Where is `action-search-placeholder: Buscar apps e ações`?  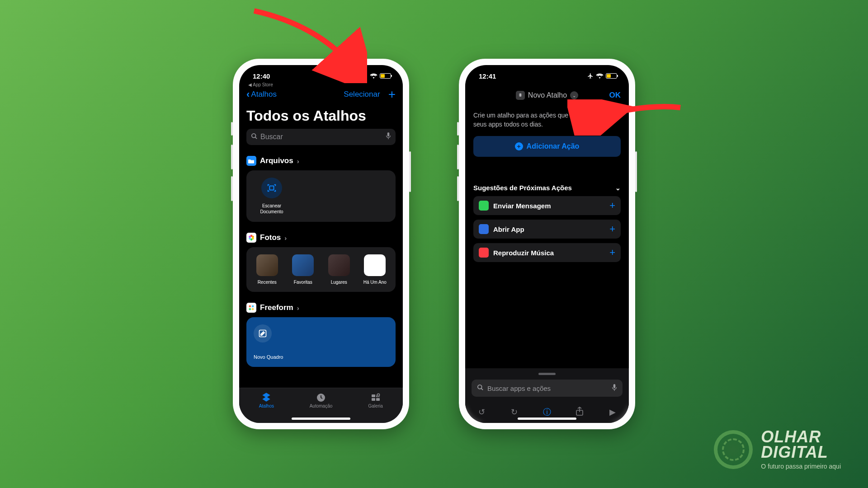 action-search-placeholder: Buscar apps e ações is located at coordinates (519, 389).